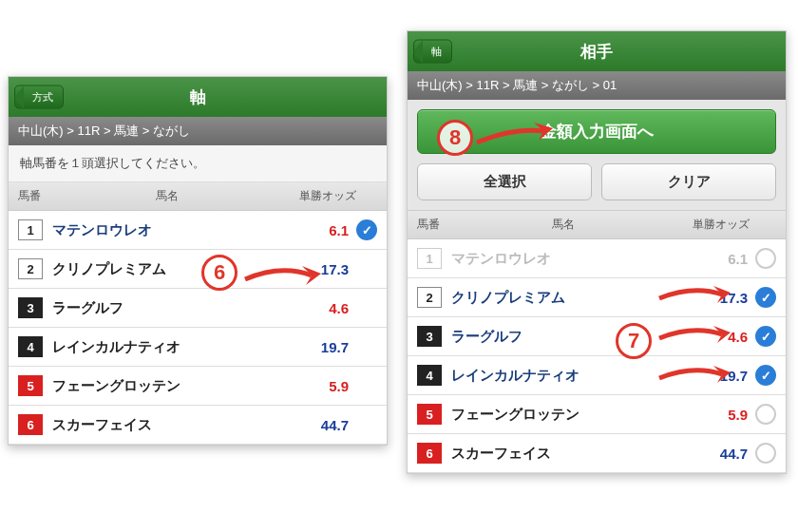 This screenshot has height=532, width=798. What do you see at coordinates (597, 86) in the screenshot?
I see `breadcrumb: 中山(木) > 11R > 馬連 > ながし > 01` at bounding box center [597, 86].